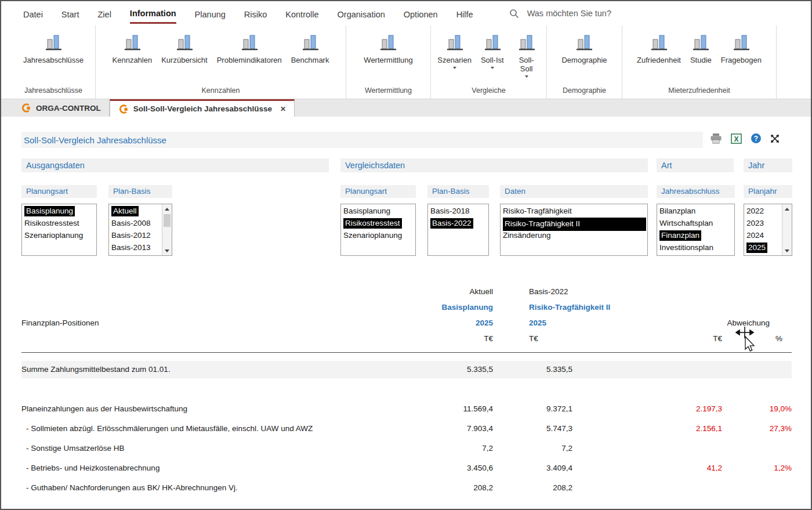  What do you see at coordinates (310, 48) in the screenshot?
I see `ribbon-button-benchmark: Benchmark` at bounding box center [310, 48].